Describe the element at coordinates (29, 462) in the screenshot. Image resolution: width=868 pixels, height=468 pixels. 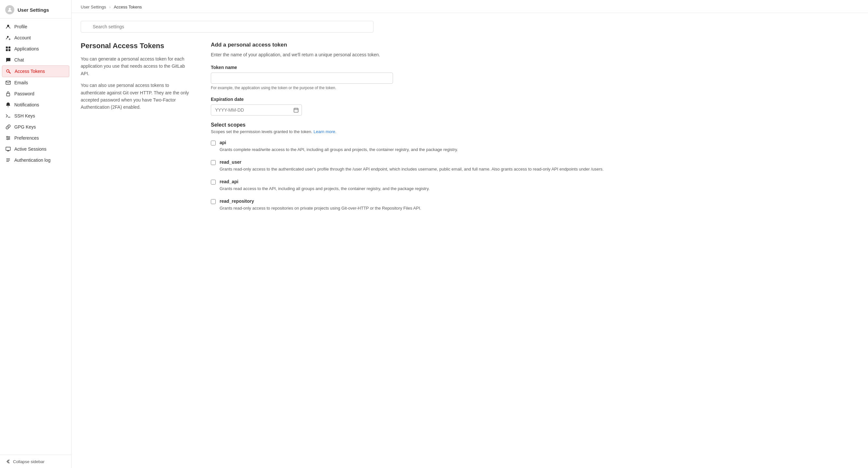
I see `collapse-sidebar-label: Collapse sidebar` at that location.